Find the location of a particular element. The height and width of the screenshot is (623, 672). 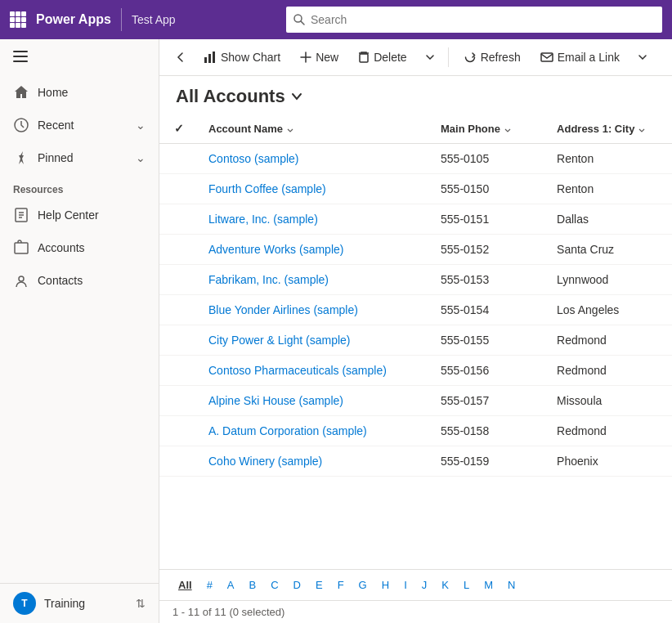

pinned-expand-icon: ⌄ is located at coordinates (141, 158).